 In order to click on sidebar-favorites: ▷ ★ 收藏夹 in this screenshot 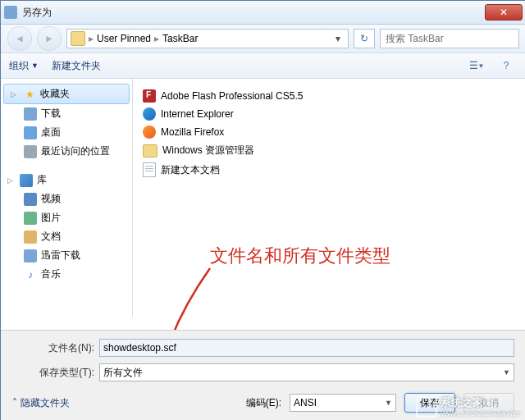, I will do `click(66, 94)`.